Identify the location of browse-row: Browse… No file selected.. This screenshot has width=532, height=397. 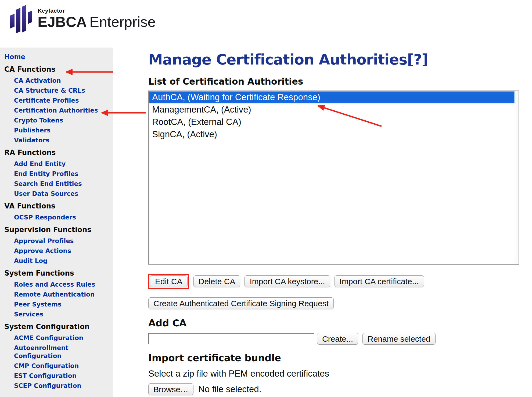
(336, 389).